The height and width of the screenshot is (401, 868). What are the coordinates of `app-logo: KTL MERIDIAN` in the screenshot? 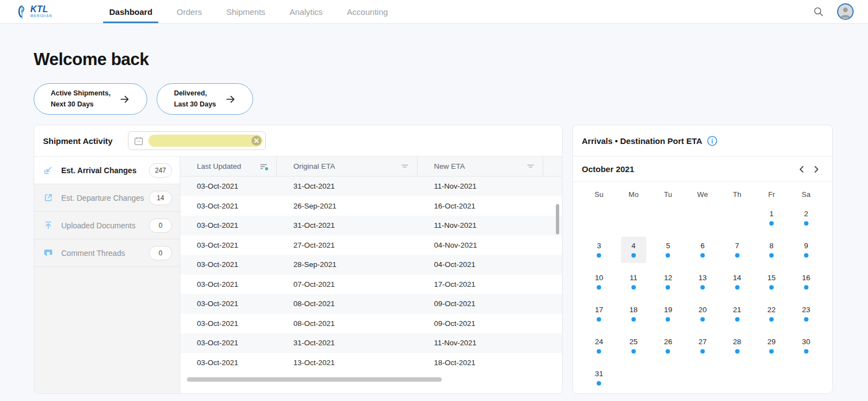 It's located at (45, 12).